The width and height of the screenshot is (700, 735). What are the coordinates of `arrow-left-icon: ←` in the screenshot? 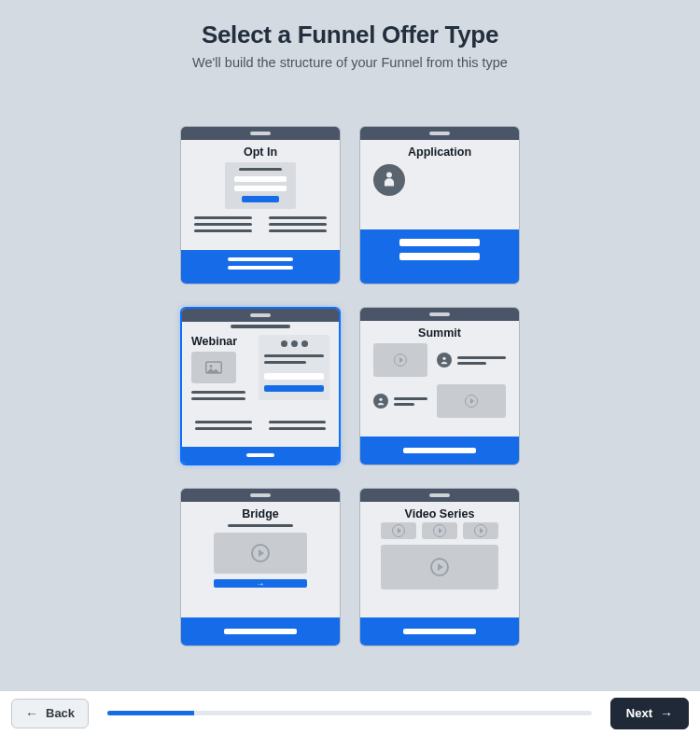 It's located at (32, 714).